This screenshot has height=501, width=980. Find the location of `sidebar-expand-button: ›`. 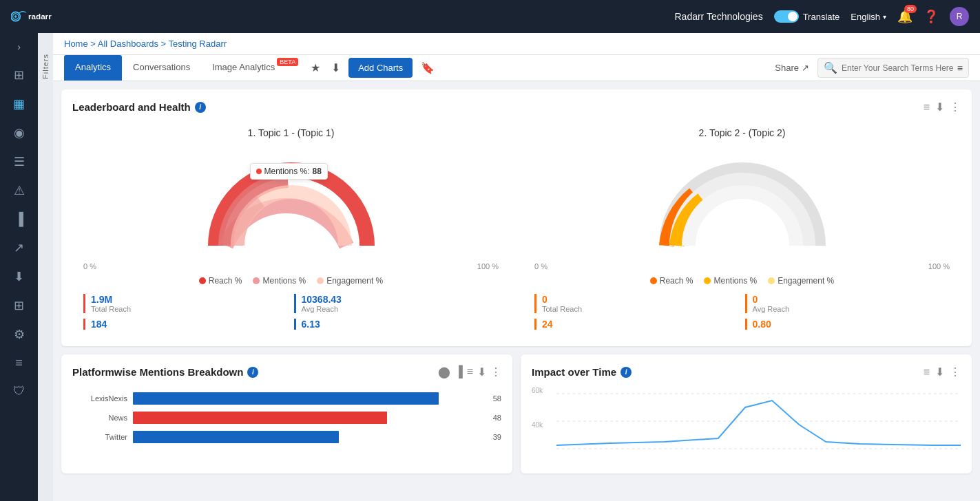

sidebar-expand-button: › is located at coordinates (19, 47).